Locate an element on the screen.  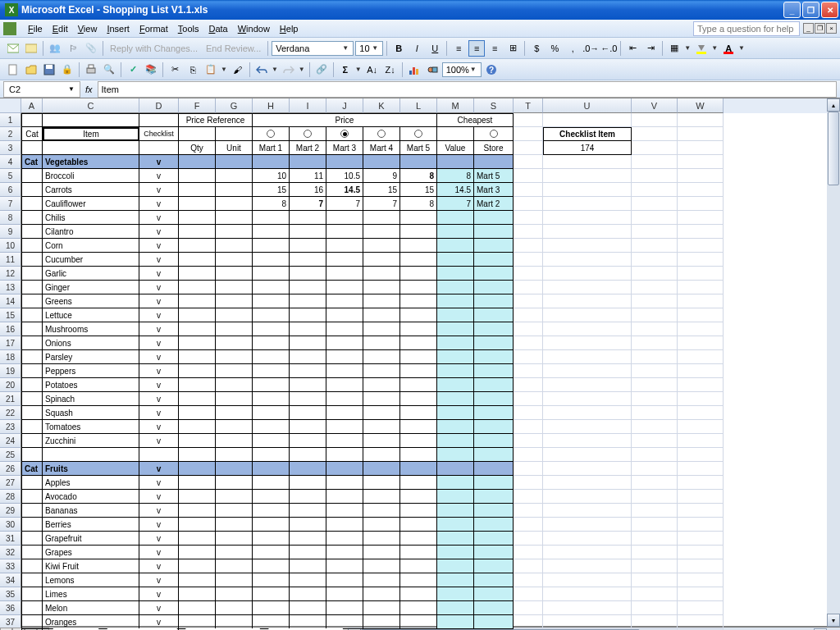
paste-button: 📋 is located at coordinates (211, 70).